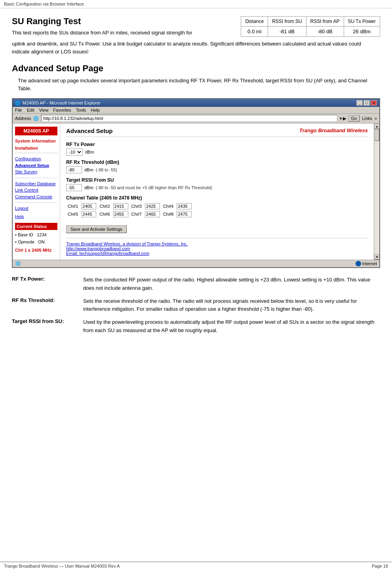 The width and height of the screenshot is (392, 570). Describe the element at coordinates (36, 190) in the screenshot. I see `sidebar-link-control: Link Control` at that location.